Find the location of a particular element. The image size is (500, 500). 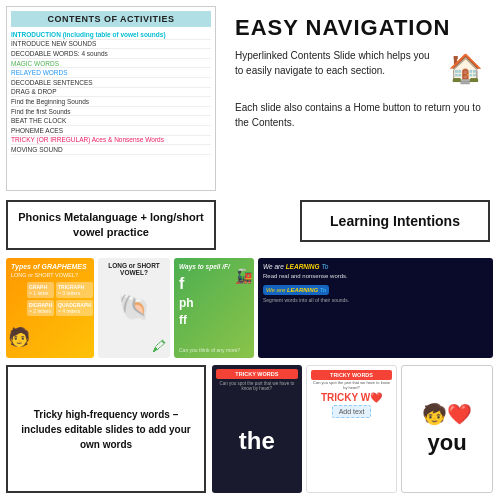

person-heart-icon: 🧒❤️ is located at coordinates (447, 414).